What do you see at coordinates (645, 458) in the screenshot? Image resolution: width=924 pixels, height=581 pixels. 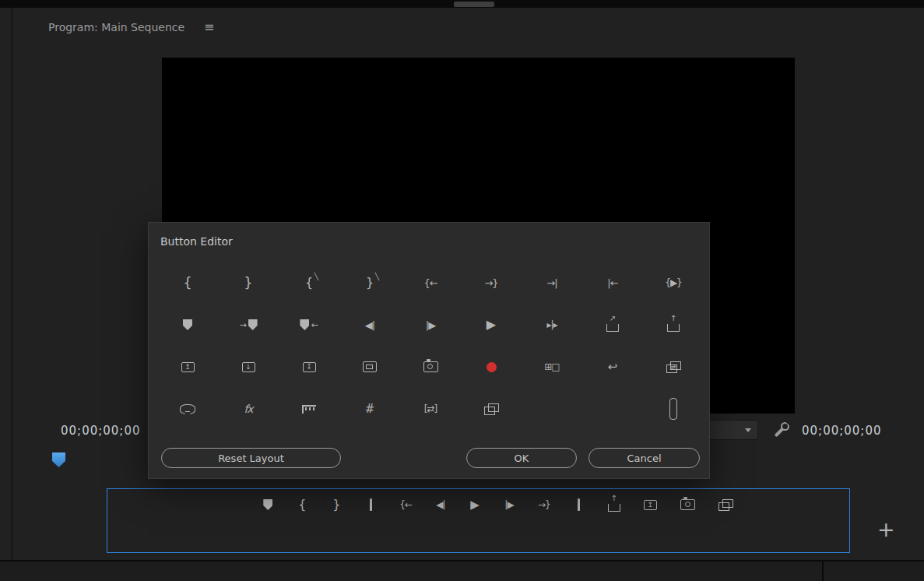 I see `cancel-button: Cancel` at bounding box center [645, 458].